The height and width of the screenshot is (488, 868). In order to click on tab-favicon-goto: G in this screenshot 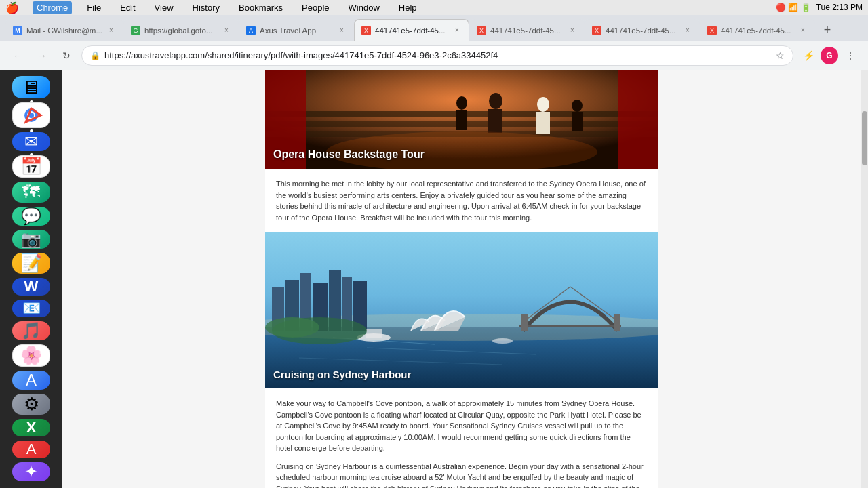, I will do `click(136, 30)`.